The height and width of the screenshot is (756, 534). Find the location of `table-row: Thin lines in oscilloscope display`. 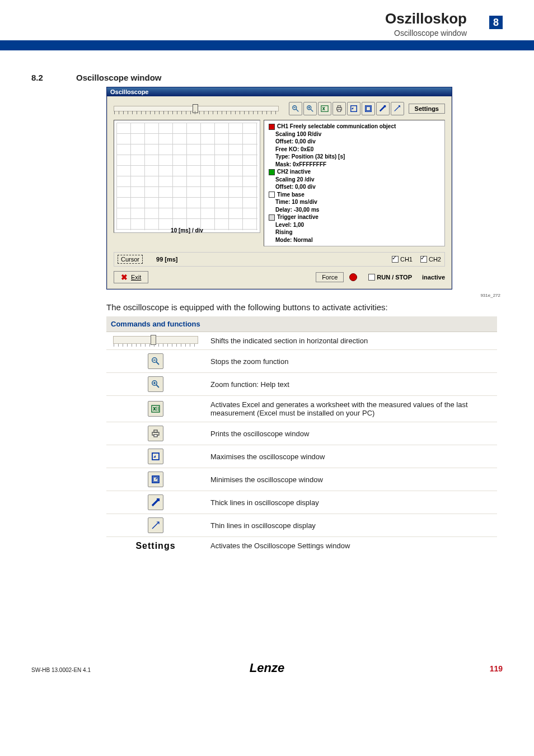

table-row: Thin lines in oscilloscope display is located at coordinates (302, 525).